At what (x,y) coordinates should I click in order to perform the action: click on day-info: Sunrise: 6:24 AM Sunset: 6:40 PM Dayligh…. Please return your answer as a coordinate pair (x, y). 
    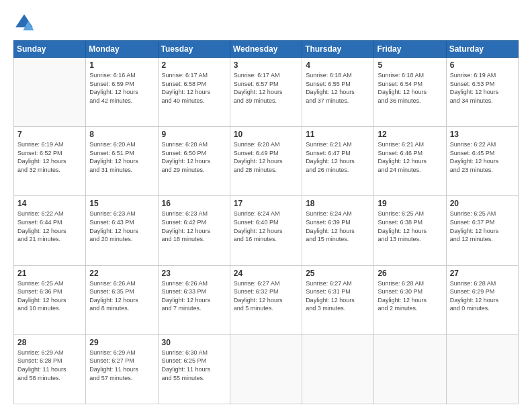
    Looking at the image, I should click on (266, 226).